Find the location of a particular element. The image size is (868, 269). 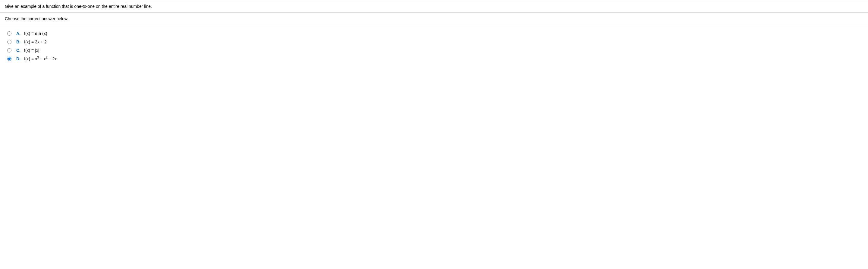

instruction-text: Choose the correct answer below. is located at coordinates (434, 19).